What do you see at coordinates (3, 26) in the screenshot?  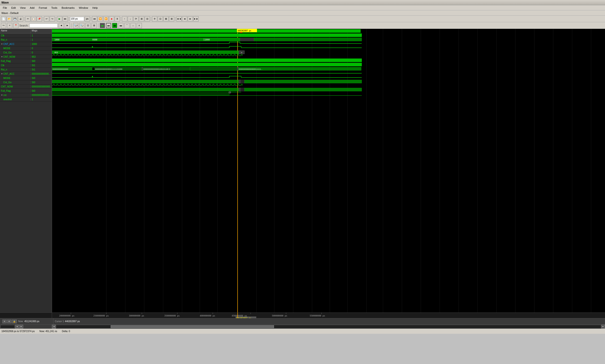 I see `tb2-wave: 〜` at bounding box center [3, 26].